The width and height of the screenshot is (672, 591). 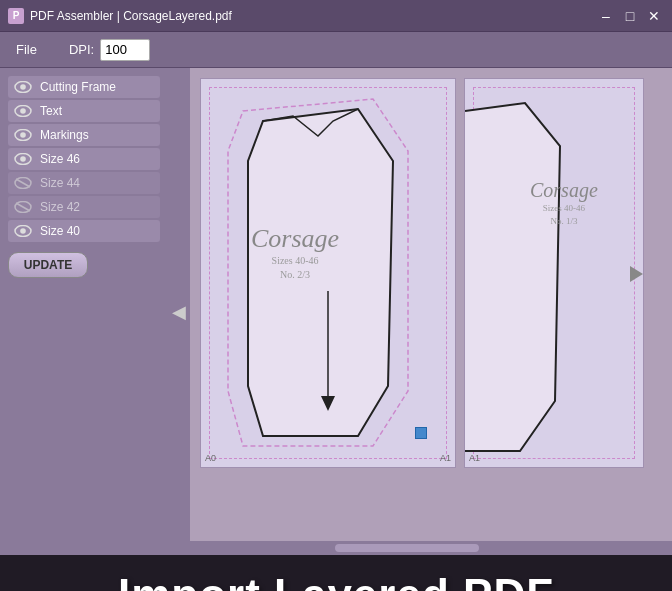 I want to click on layer-item-size-46: Size 46, so click(x=84, y=159).